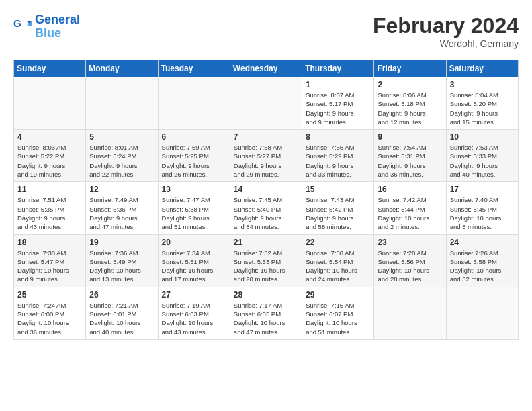  What do you see at coordinates (266, 137) in the screenshot?
I see `day-number: 7` at bounding box center [266, 137].